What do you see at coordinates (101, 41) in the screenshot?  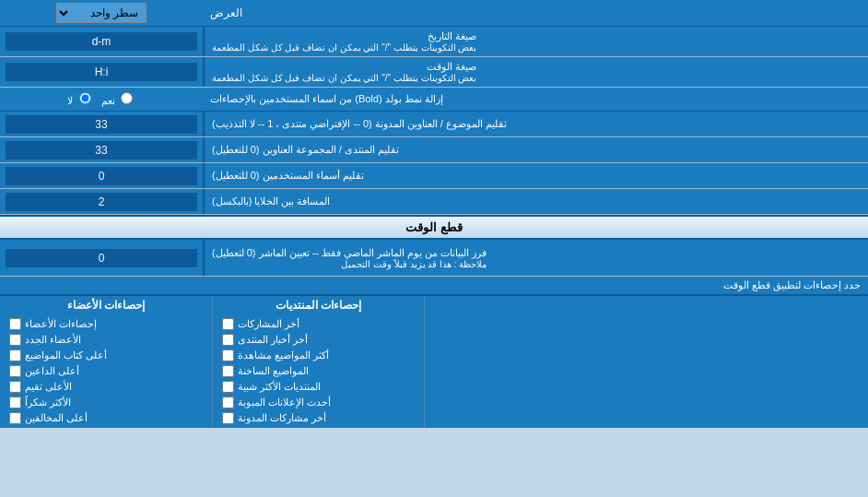 I see `date-format-input-area` at bounding box center [101, 41].